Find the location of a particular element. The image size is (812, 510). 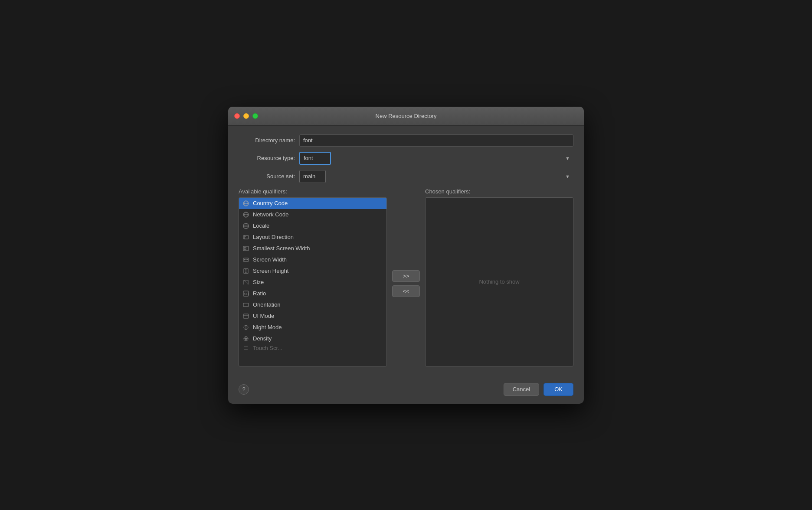

qualifier-label-ratio: Ratio is located at coordinates (259, 293).